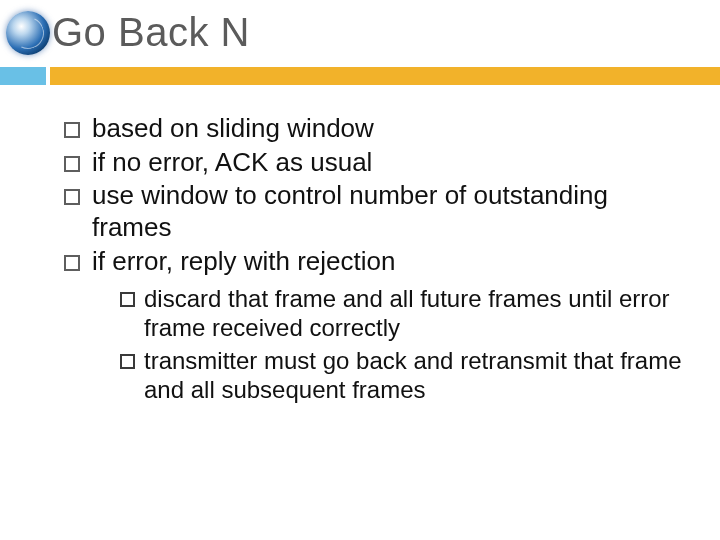  What do you see at coordinates (28, 33) in the screenshot?
I see `globe-icon` at bounding box center [28, 33].